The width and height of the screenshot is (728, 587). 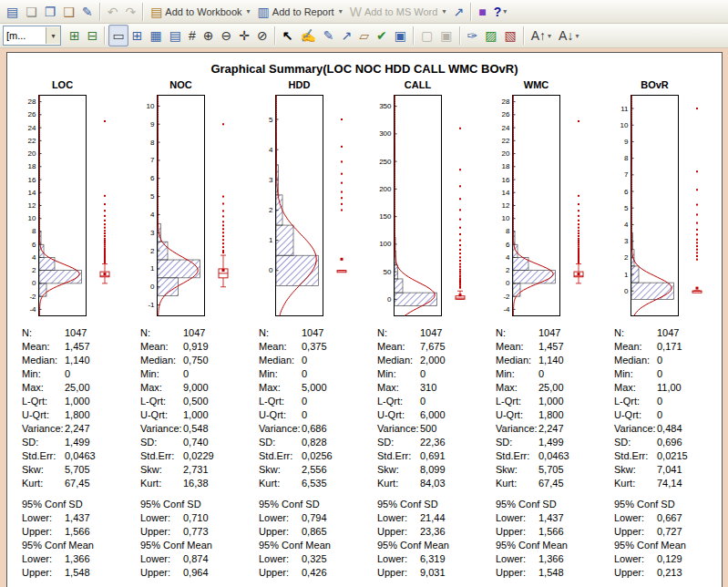 What do you see at coordinates (226, 36) in the screenshot?
I see `zoom-out-icon: ⊖` at bounding box center [226, 36].